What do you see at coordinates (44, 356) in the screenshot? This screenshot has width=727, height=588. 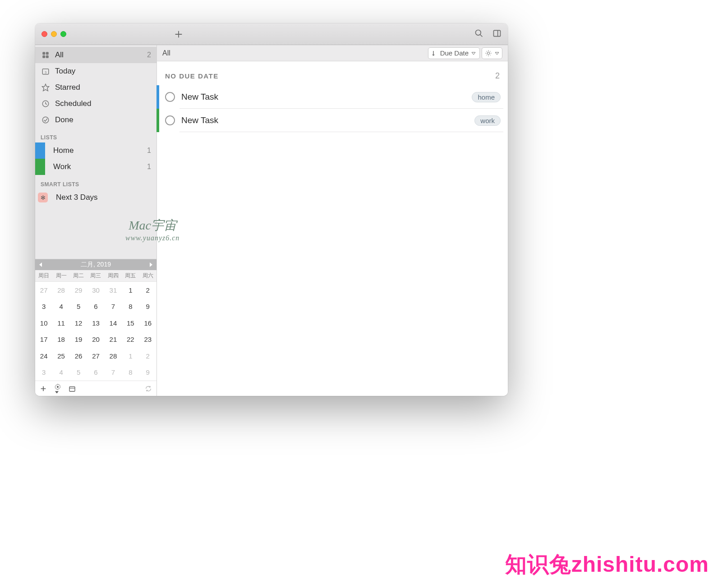 I see `calendar-day: 24` at bounding box center [44, 356].